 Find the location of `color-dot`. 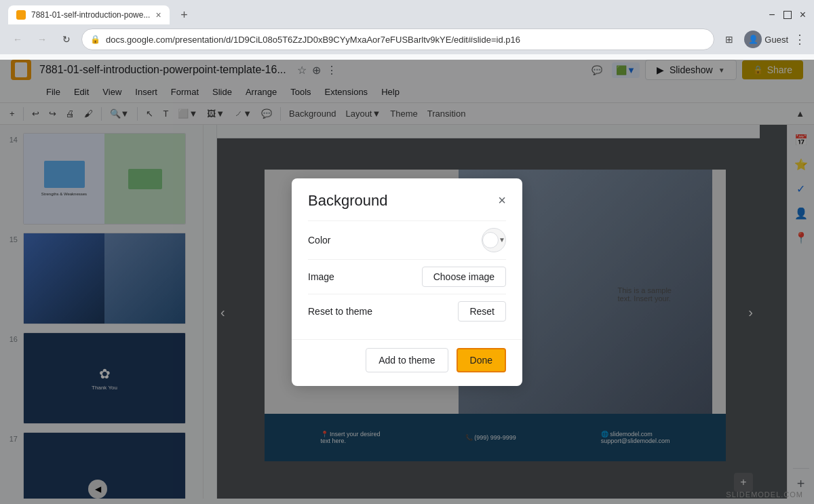

color-dot is located at coordinates (490, 240).